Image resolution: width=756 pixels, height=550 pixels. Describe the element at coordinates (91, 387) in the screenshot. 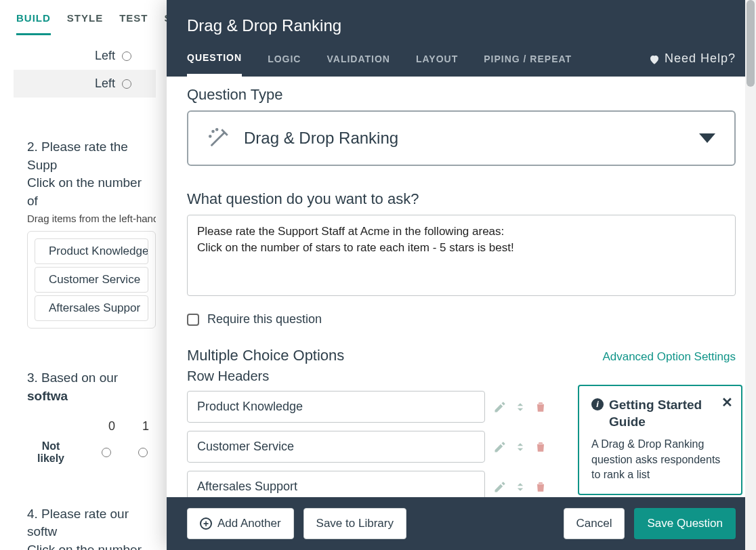

I see `bg-q3: 3. Based on our softwa` at that location.